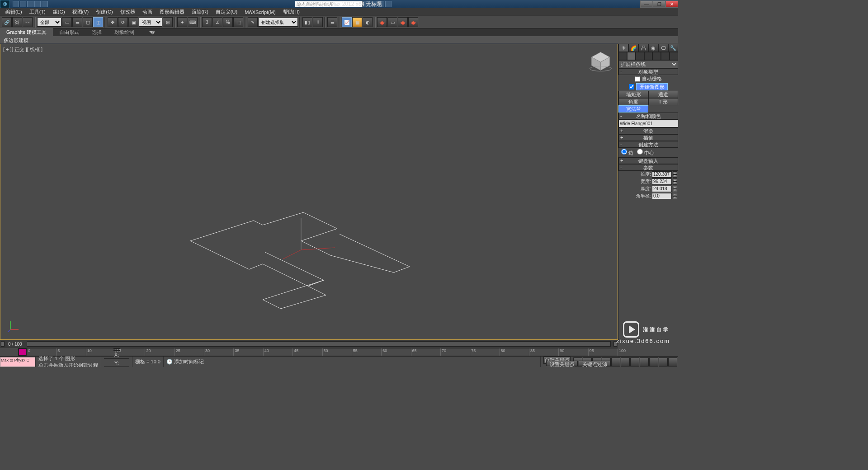 The height and width of the screenshot is (470, 868). What do you see at coordinates (662, 182) in the screenshot?
I see `width-field: 96.234` at bounding box center [662, 182].